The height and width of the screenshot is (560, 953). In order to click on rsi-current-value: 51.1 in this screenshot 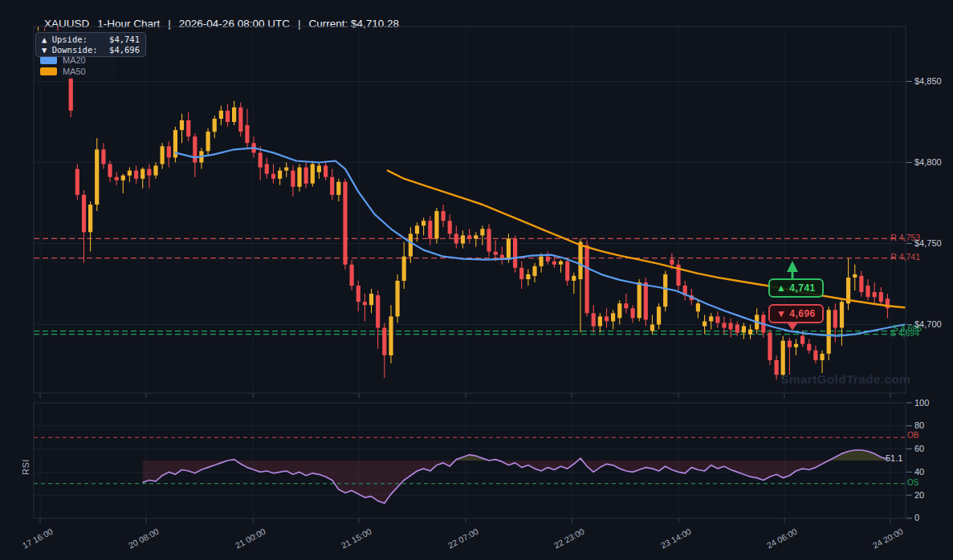, I will do `click(894, 458)`.